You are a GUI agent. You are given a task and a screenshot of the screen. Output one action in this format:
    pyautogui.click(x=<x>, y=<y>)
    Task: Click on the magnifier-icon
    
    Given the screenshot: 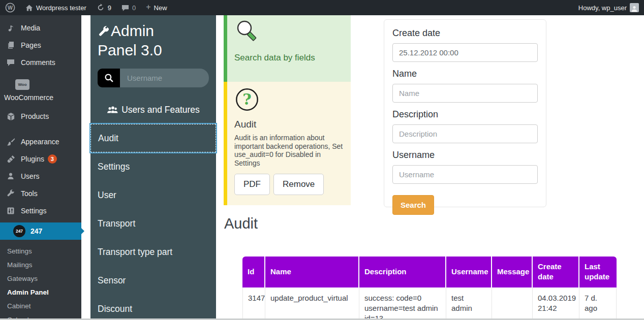 What is the action you would take?
    pyautogui.click(x=289, y=32)
    